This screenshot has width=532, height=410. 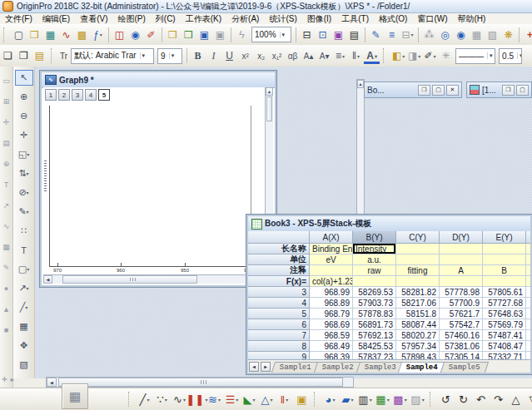 I want to click on screen-capture-button: ▣, so click(x=338, y=35).